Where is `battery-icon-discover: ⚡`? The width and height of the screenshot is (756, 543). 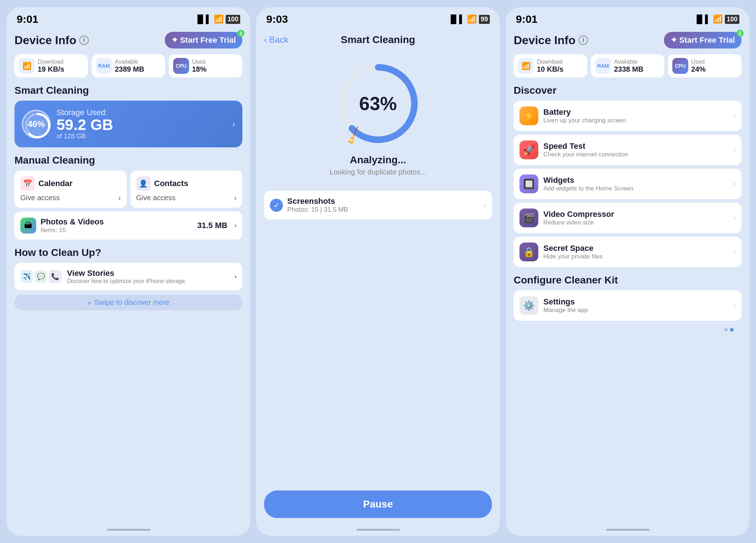 battery-icon-discover: ⚡ is located at coordinates (529, 116).